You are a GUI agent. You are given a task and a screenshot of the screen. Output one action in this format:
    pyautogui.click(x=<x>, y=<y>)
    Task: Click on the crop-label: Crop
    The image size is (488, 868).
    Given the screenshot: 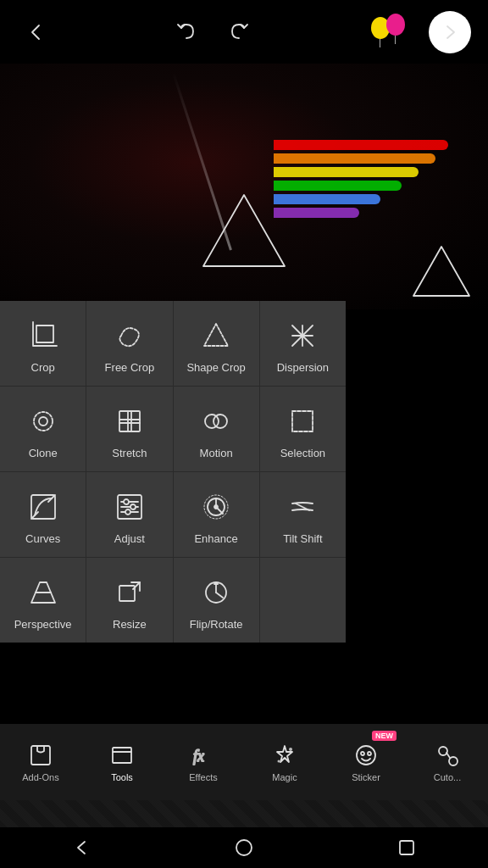 What is the action you would take?
    pyautogui.click(x=43, y=368)
    